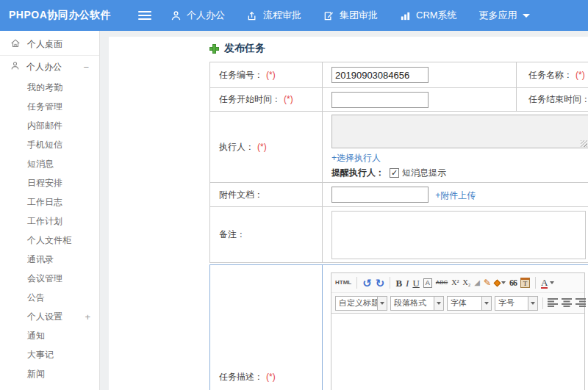 This screenshot has width=588, height=390. What do you see at coordinates (548, 284) in the screenshot?
I see `font-color-button: A` at bounding box center [548, 284].